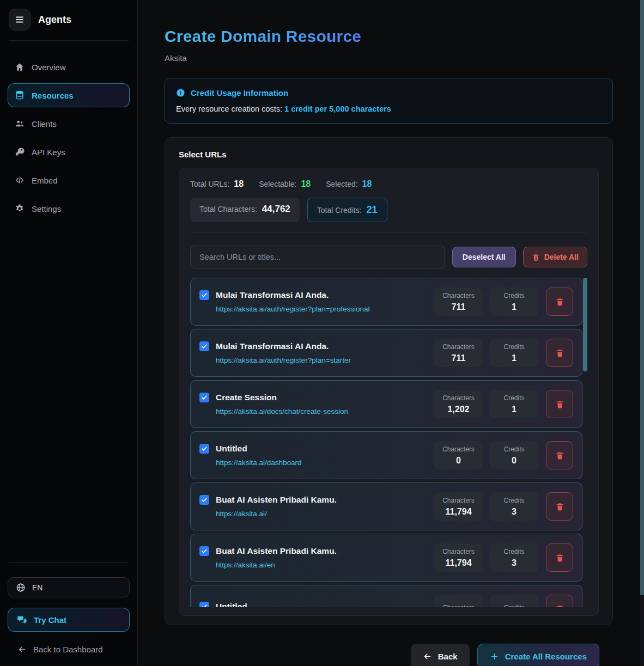  Describe the element at coordinates (484, 257) in the screenshot. I see `deselect-all-button: Deselect All` at that location.